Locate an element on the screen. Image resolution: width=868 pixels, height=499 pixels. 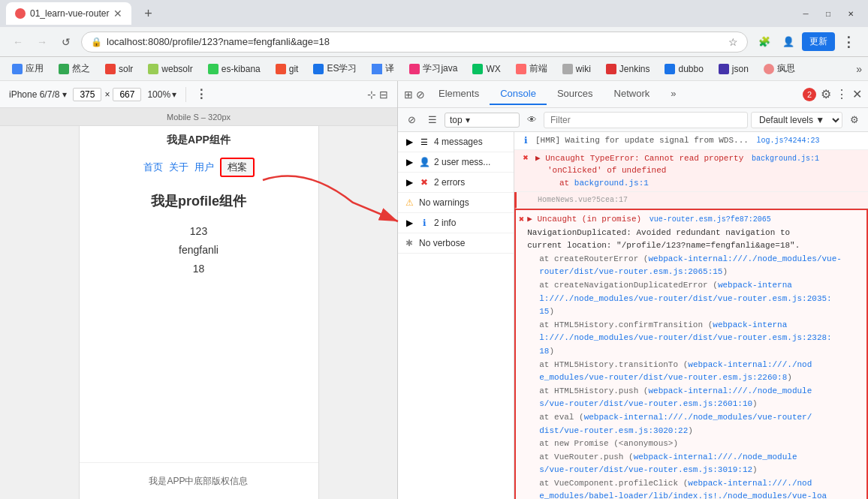
context-chevron-icon: ▾ is located at coordinates (468, 120).